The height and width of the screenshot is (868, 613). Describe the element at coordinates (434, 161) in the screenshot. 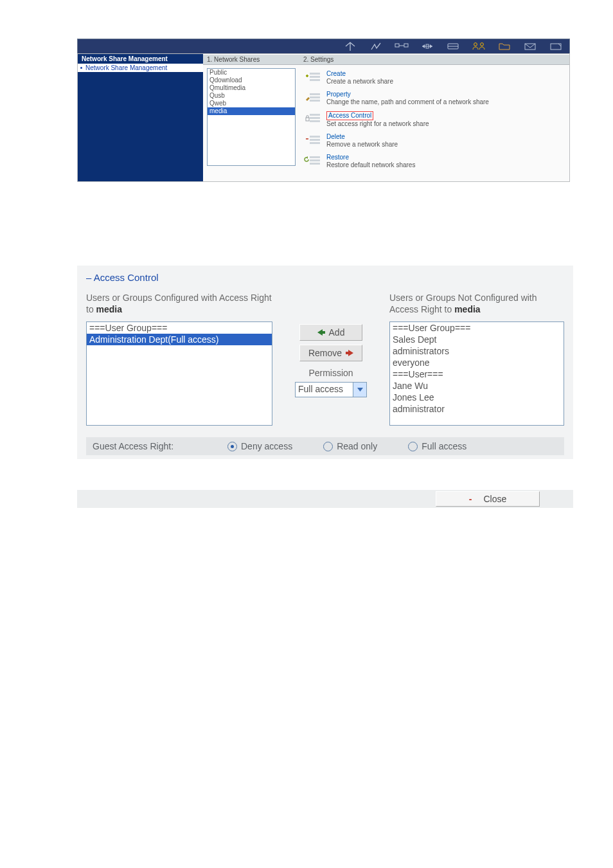

I see `settings-row-restore: RestoreRestore default network shares` at that location.